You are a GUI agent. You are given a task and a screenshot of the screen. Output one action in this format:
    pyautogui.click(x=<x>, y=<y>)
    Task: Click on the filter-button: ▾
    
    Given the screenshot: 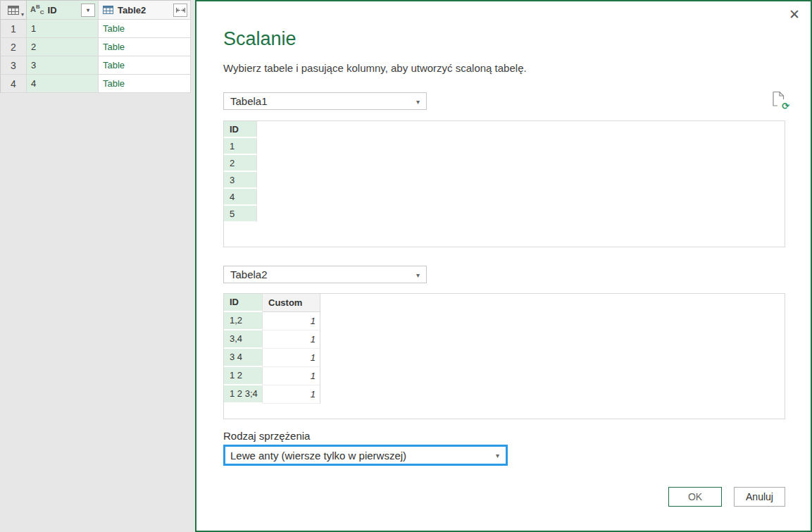 What is the action you would take?
    pyautogui.click(x=88, y=10)
    